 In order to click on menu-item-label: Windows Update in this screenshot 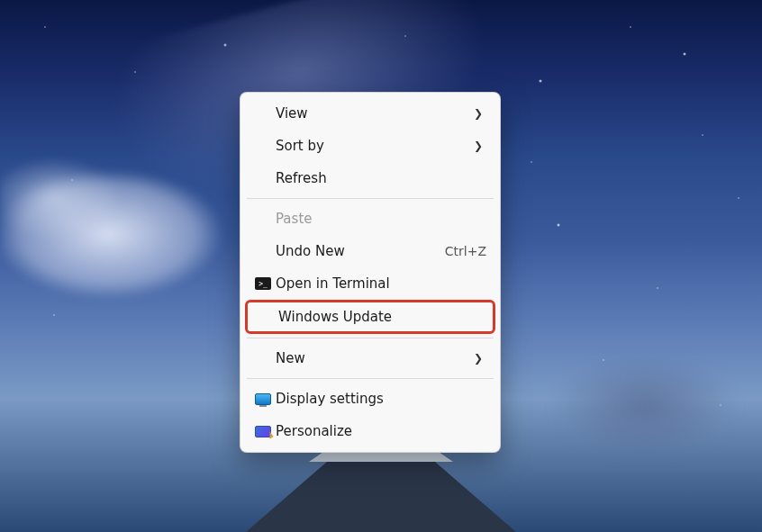, I will do `click(381, 317)`.